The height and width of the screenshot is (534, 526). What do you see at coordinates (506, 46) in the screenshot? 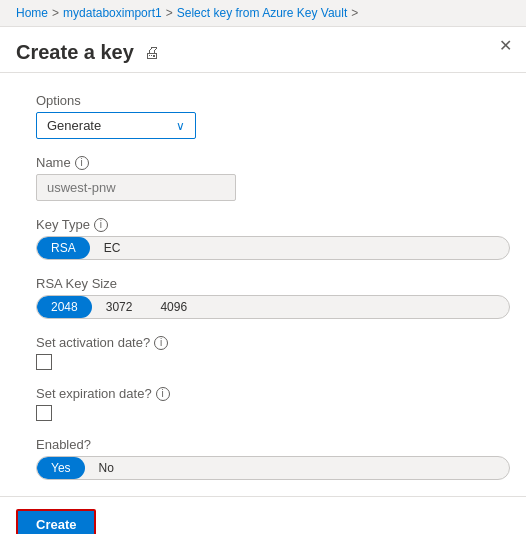
I see `close-button: ✕` at bounding box center [506, 46].